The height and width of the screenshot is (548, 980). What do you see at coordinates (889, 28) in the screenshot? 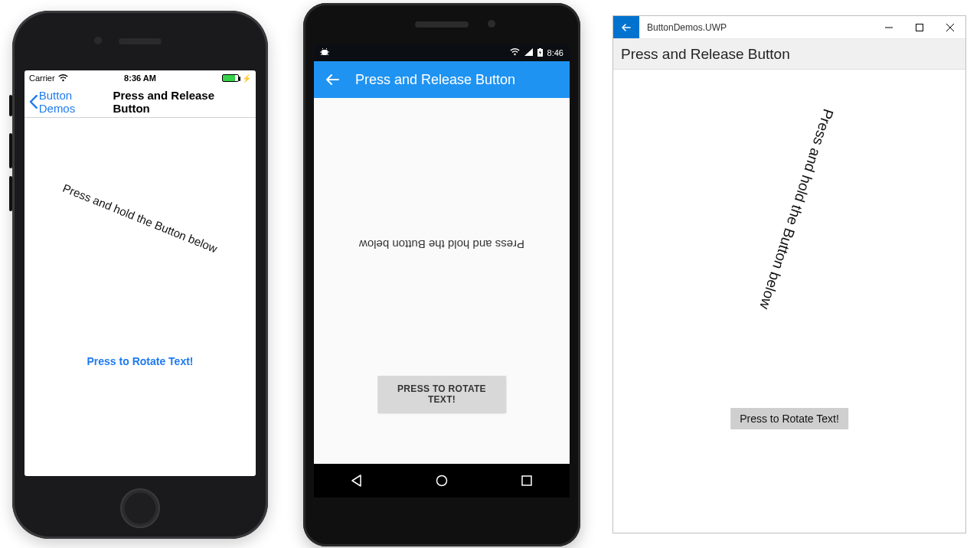
I see `minimize-icon` at bounding box center [889, 28].